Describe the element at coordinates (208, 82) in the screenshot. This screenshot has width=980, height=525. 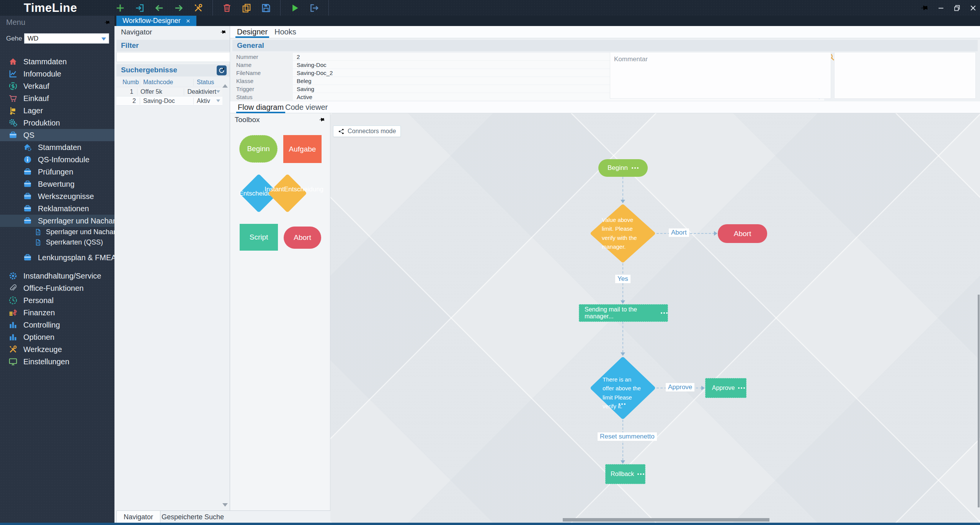
I see `col-status: Status` at that location.